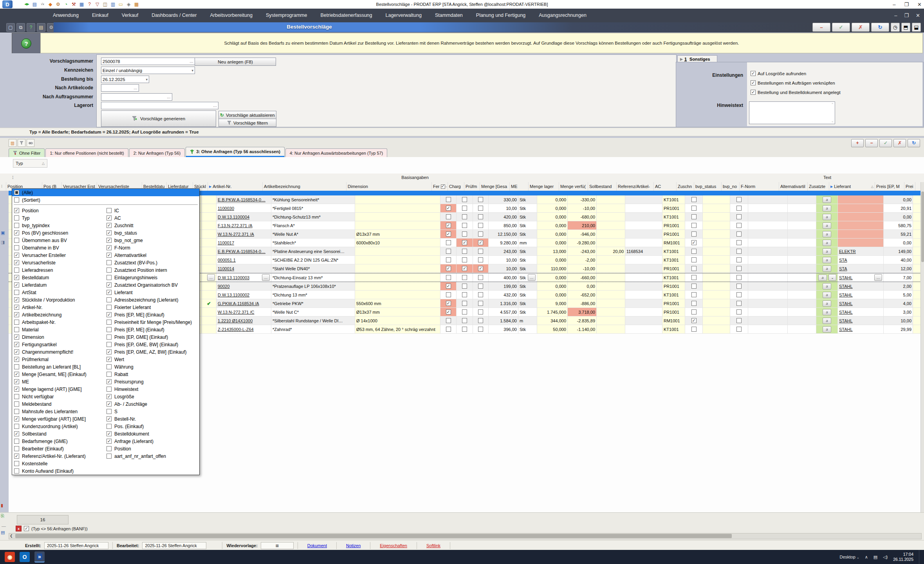 Image resolution: width=924 pixels, height=564 pixels. Describe the element at coordinates (832, 277) in the screenshot. I see `zusatz-dropdown-icon: ⌄` at that location.